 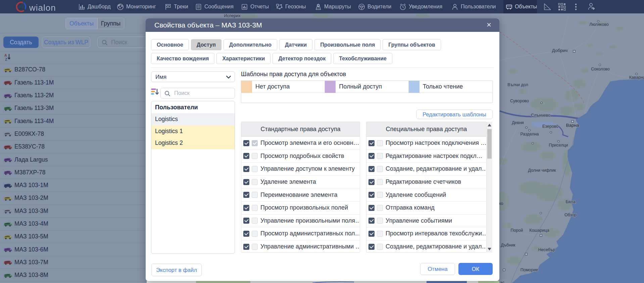 I want to click on svg-text: Люляково, so click(x=599, y=24).